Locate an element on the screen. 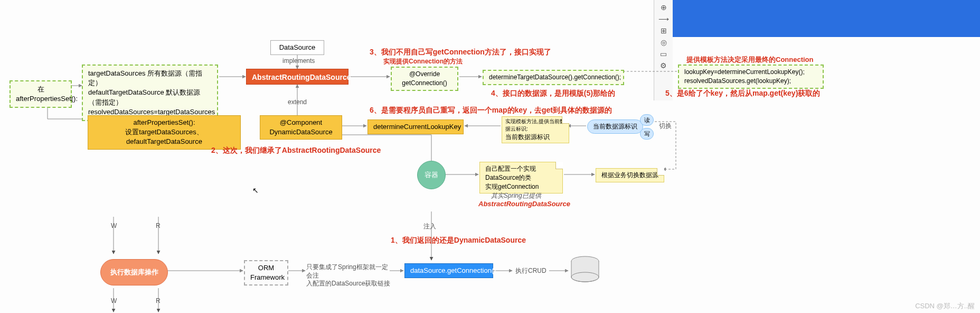 Image resolution: width=980 pixels, height=313 pixels. red-note-1: 1、我们返回的还是DynamicDataSource is located at coordinates (458, 241).